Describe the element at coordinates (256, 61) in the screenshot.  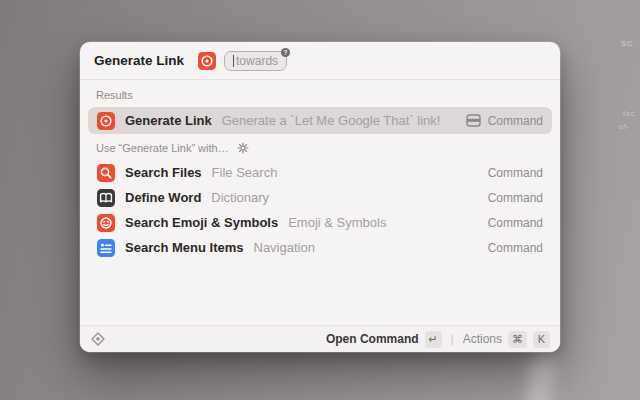
I see `argument-input: towards ?` at that location.